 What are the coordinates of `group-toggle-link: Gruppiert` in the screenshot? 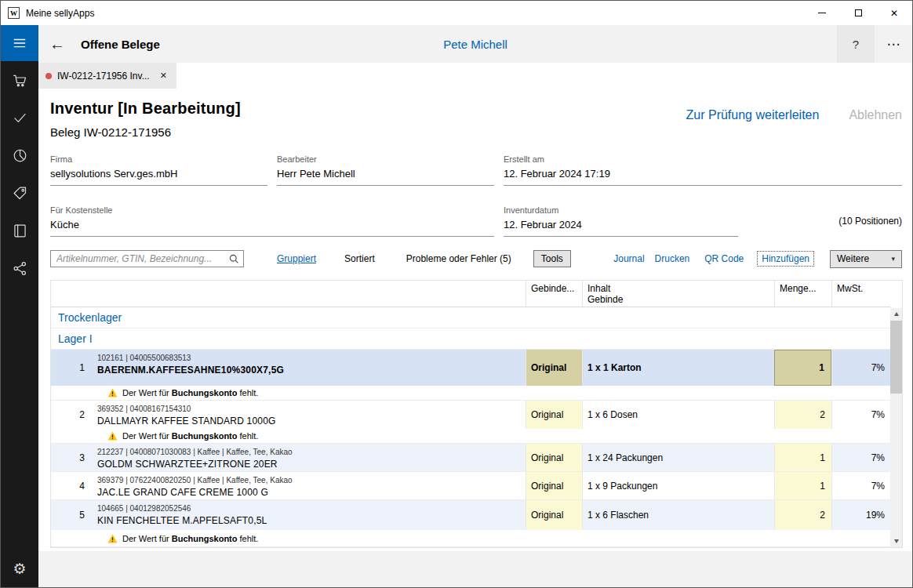 It's located at (296, 259).